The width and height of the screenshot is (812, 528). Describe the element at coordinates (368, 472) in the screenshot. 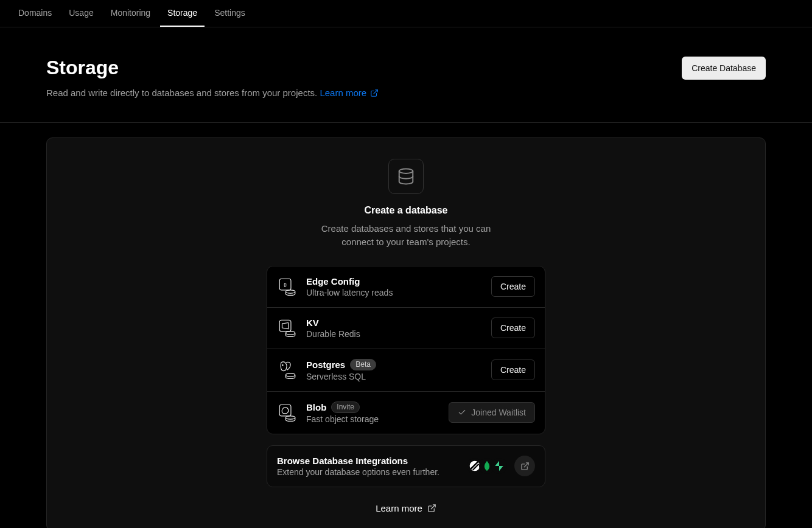

I see `integrations-desc: Extend your database options even furthe…` at that location.